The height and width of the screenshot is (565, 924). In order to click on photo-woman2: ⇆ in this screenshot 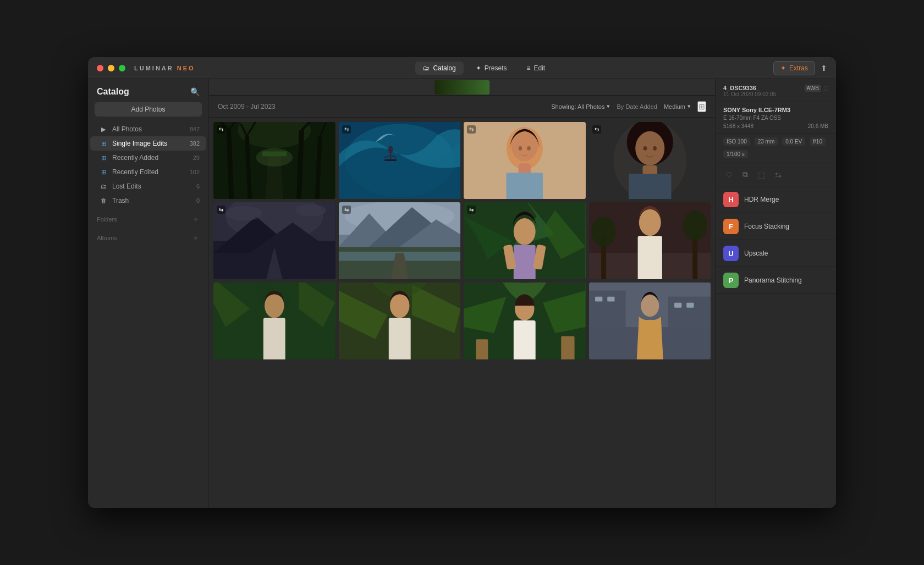, I will do `click(650, 160)`.